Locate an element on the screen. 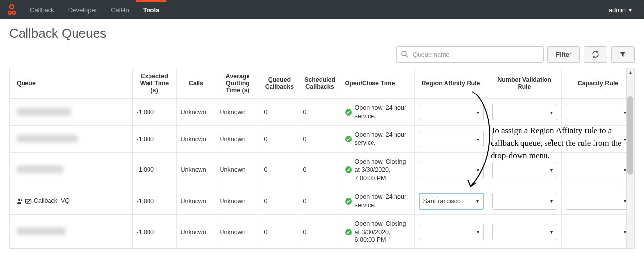  region-affinity-rule-cell: ▾ is located at coordinates (451, 232).